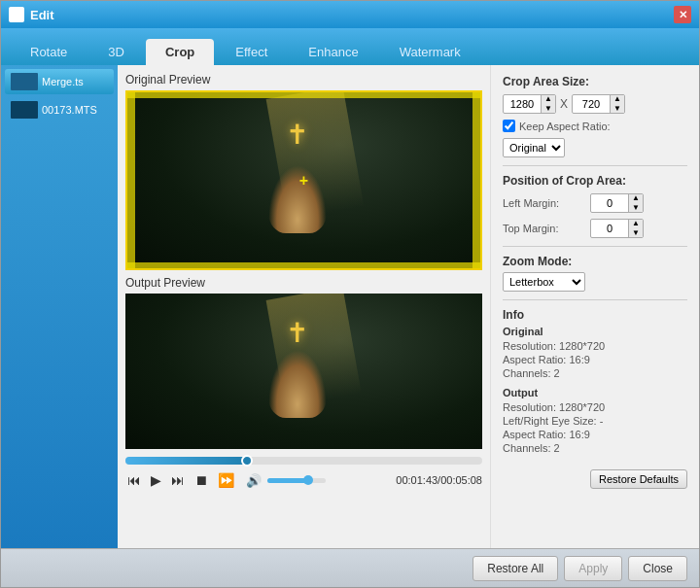 The width and height of the screenshot is (700, 588). Describe the element at coordinates (430, 52) in the screenshot. I see `tab-watermark: Watermark` at that location.